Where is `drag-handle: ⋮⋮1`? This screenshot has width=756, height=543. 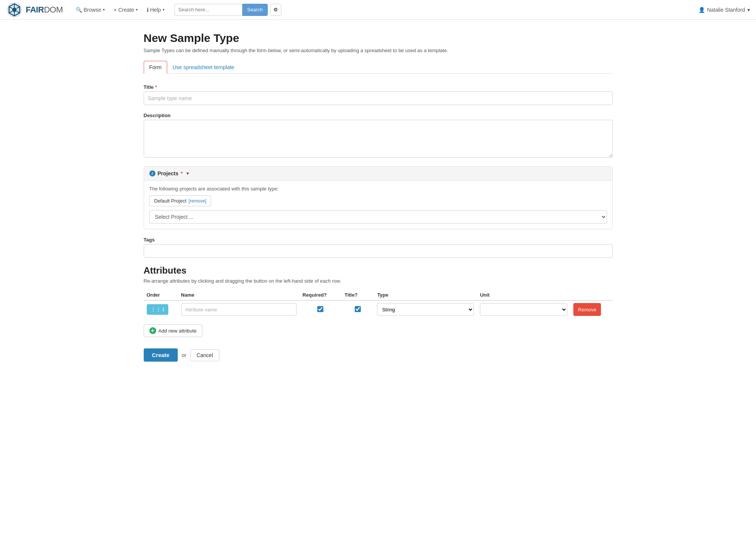 drag-handle: ⋮⋮1 is located at coordinates (158, 309).